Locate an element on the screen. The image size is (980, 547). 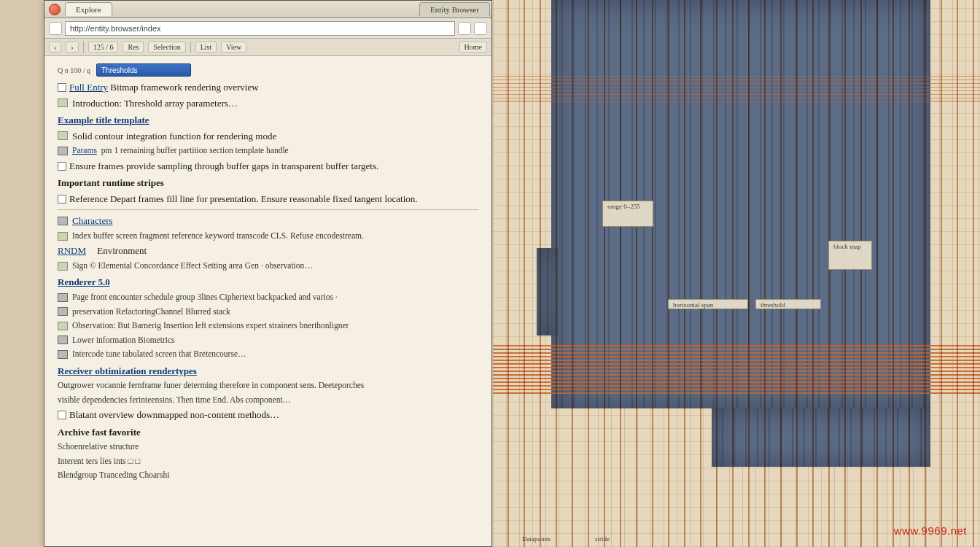
line-text: Reference Depart frames fill line for pr… is located at coordinates (244, 198).